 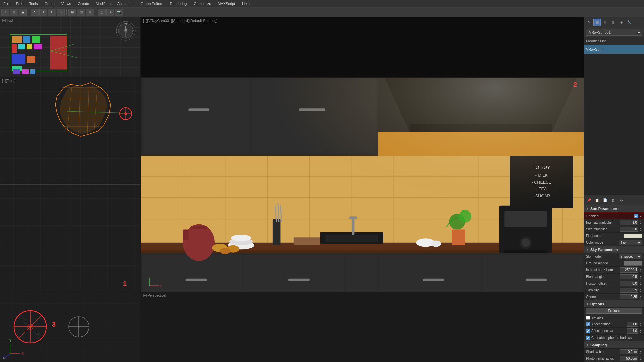 I want to click on prop-btn-motion: ◎, so click(x=613, y=22).